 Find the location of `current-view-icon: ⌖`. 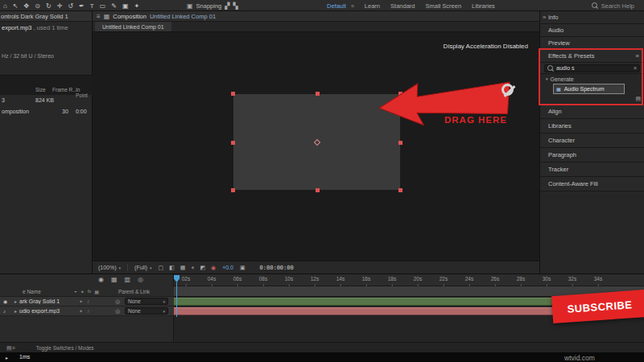

current-view-icon: ⌖ is located at coordinates (192, 268).